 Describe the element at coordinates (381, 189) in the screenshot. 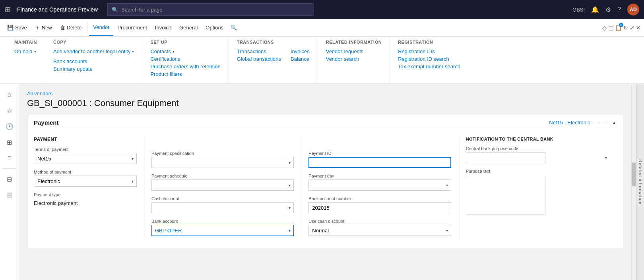

I see `col-ids: Payment ID Payment day ▾ Bank ac` at that location.